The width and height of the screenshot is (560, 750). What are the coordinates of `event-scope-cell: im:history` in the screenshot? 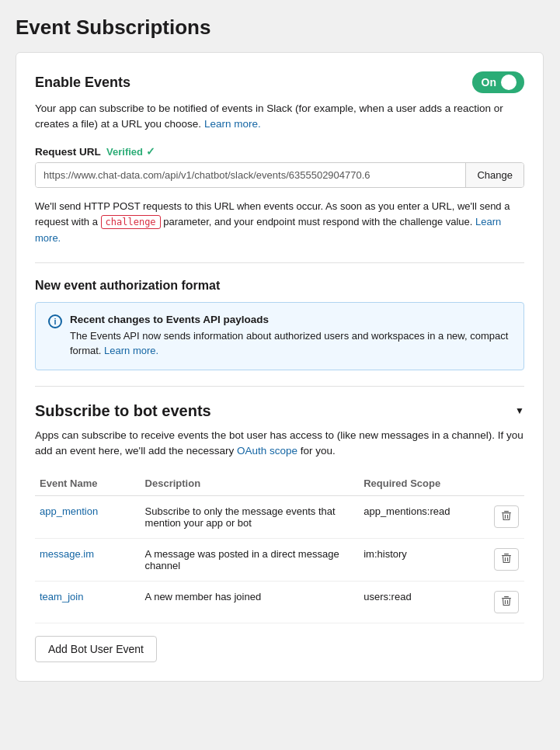 It's located at (424, 561).